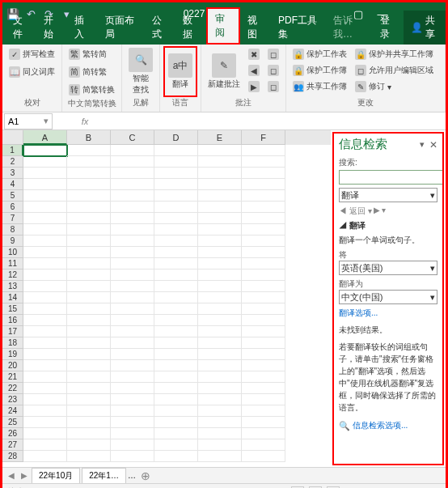 The height and width of the screenshot is (488, 448). I want to click on simp-to-trad-button: 简简转繁, so click(92, 72).